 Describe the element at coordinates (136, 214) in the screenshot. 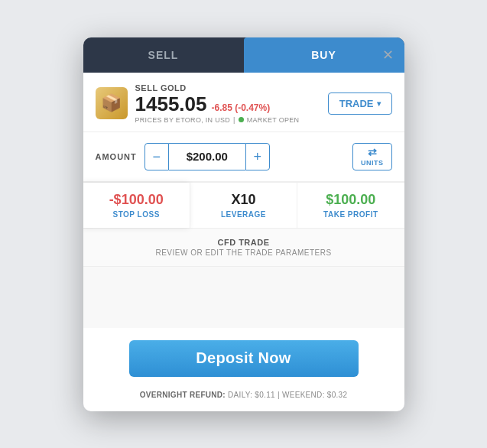

I see `stop-loss-label: STOP LOSS` at that location.